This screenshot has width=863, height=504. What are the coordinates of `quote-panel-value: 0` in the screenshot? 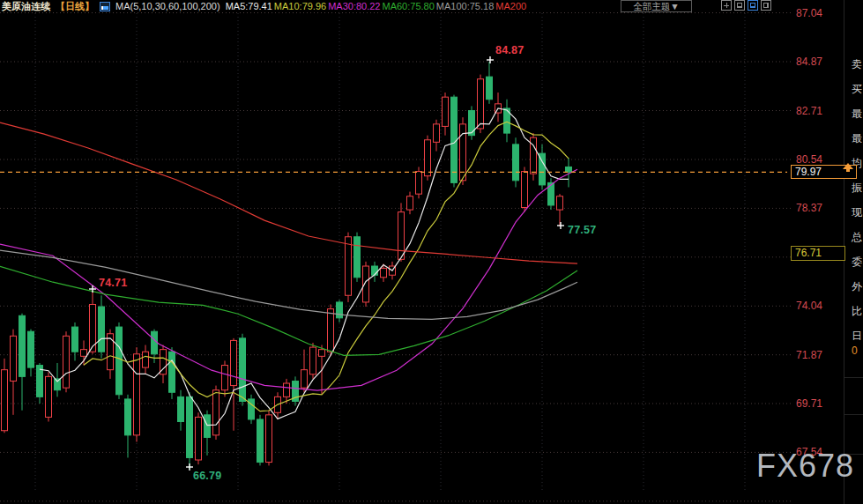 It's located at (855, 351).